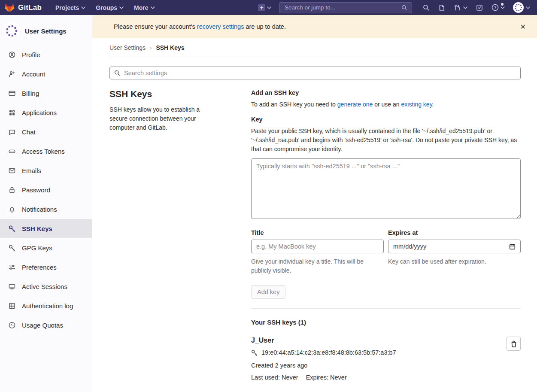 The height and width of the screenshot is (392, 537). What do you see at coordinates (46, 171) in the screenshot?
I see `sidebar-item-emails: Emails` at bounding box center [46, 171].